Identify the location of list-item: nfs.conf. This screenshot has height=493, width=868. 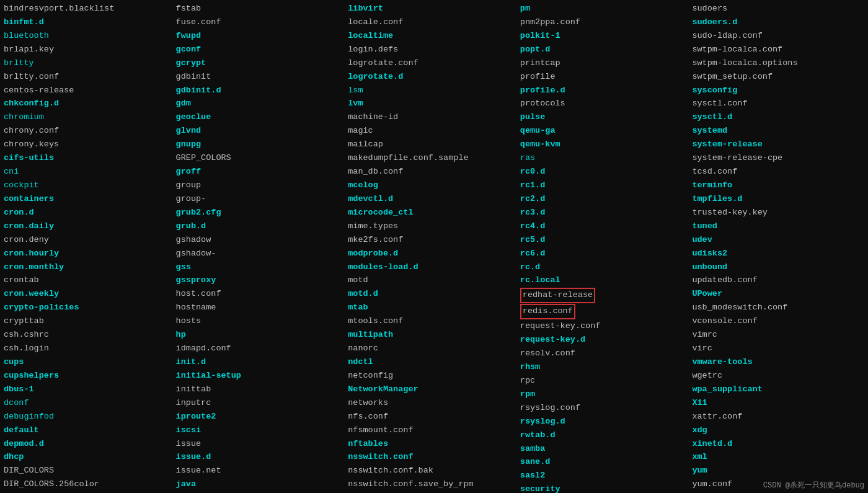
(434, 417).